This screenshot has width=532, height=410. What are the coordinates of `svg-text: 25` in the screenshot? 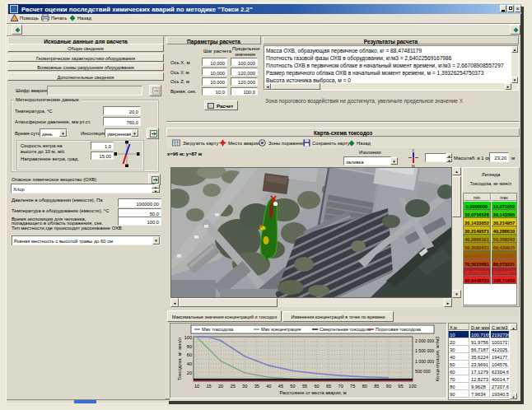 It's located at (233, 386).